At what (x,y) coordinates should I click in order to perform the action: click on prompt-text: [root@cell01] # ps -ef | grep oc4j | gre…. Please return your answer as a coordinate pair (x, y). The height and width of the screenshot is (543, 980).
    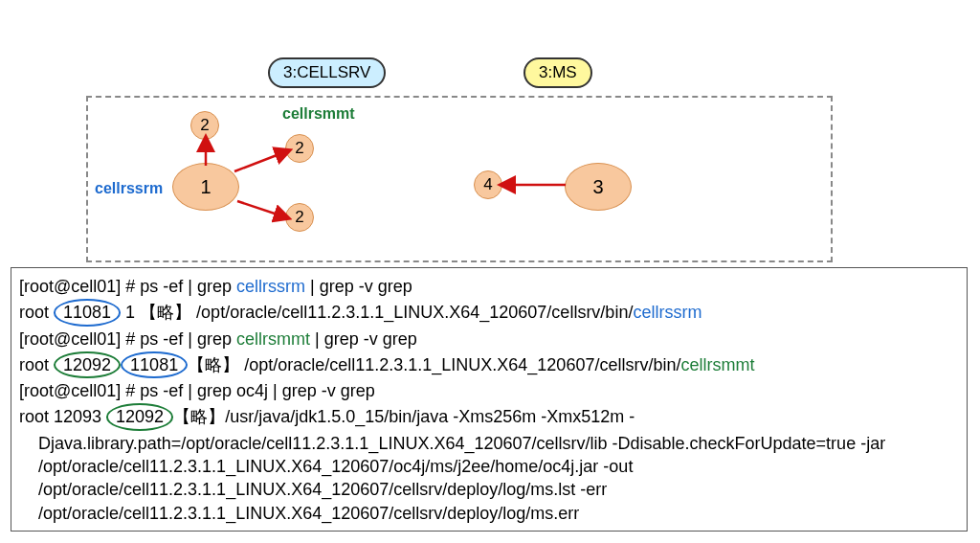
    Looking at the image, I should click on (197, 391).